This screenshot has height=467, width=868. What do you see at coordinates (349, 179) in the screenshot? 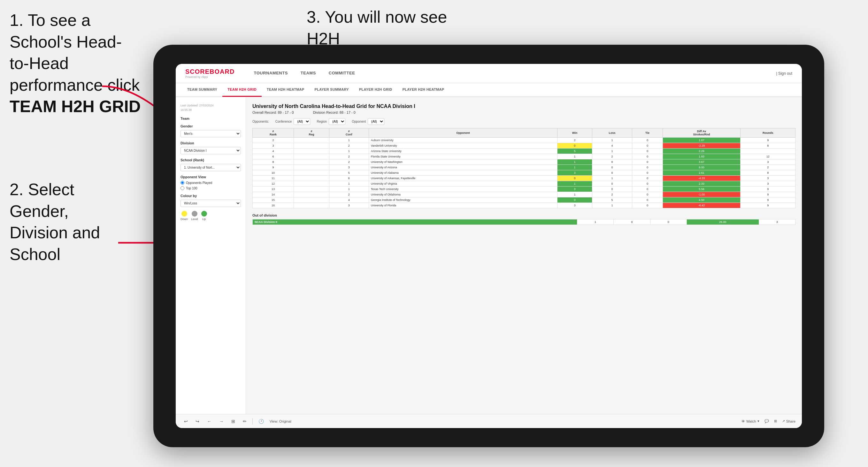
I see `cell-conf: 6` at bounding box center [349, 179].